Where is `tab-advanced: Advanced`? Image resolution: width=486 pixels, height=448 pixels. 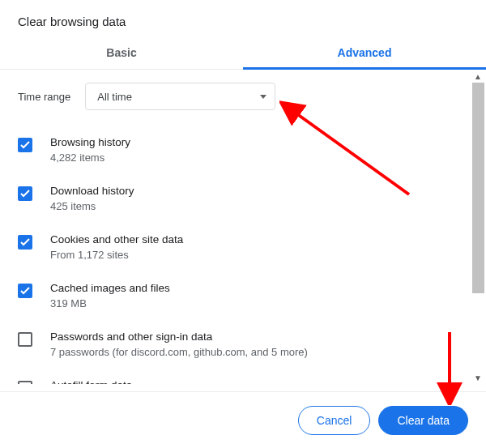
tab-advanced: Advanced is located at coordinates (364, 53).